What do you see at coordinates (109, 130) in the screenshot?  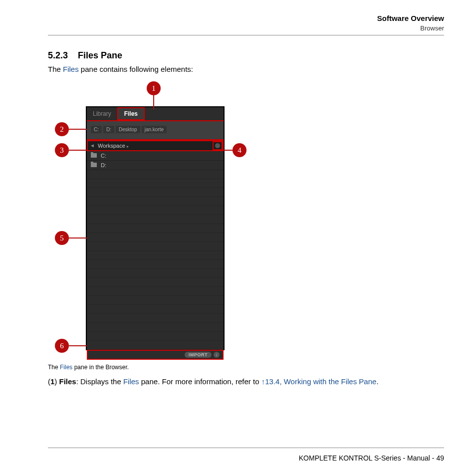 I see `favorite-d: D:` at bounding box center [109, 130].